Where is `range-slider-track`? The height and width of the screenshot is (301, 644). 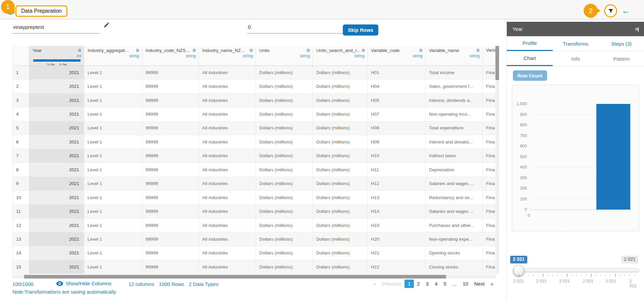 range-slider-track is located at coordinates (576, 270).